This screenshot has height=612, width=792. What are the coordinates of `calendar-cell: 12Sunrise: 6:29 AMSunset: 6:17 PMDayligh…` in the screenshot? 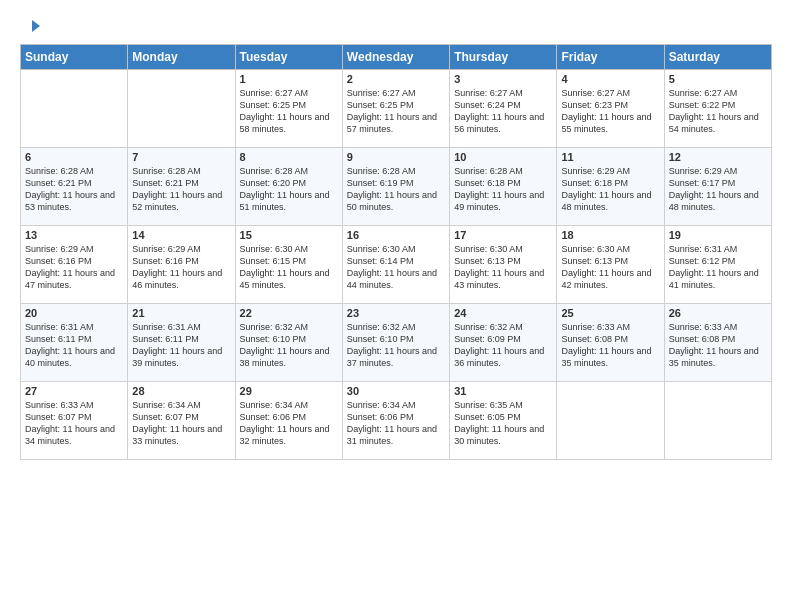 It's located at (718, 187).